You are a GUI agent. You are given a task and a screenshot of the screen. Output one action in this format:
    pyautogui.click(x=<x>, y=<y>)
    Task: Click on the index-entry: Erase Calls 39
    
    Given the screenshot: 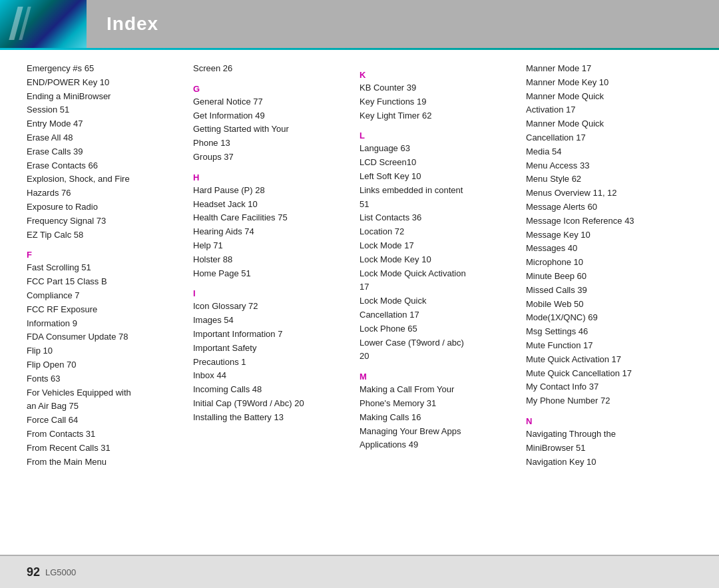 What is the action you would take?
    pyautogui.click(x=103, y=152)
    